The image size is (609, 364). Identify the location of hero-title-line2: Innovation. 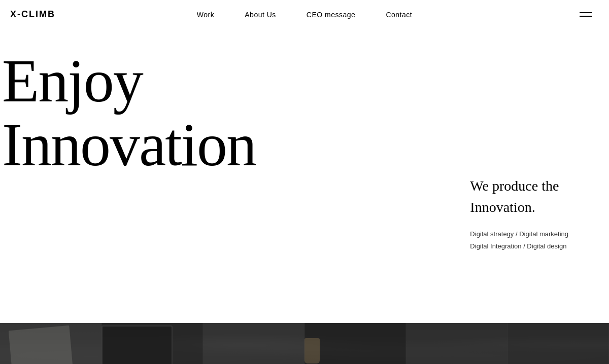
(129, 145).